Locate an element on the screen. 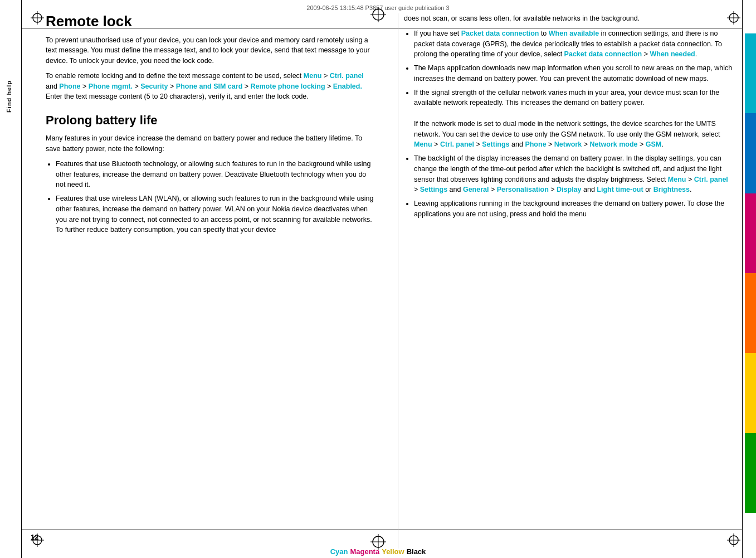 The image size is (756, 558). bullet1-pre: If you have set is located at coordinates (438, 33).